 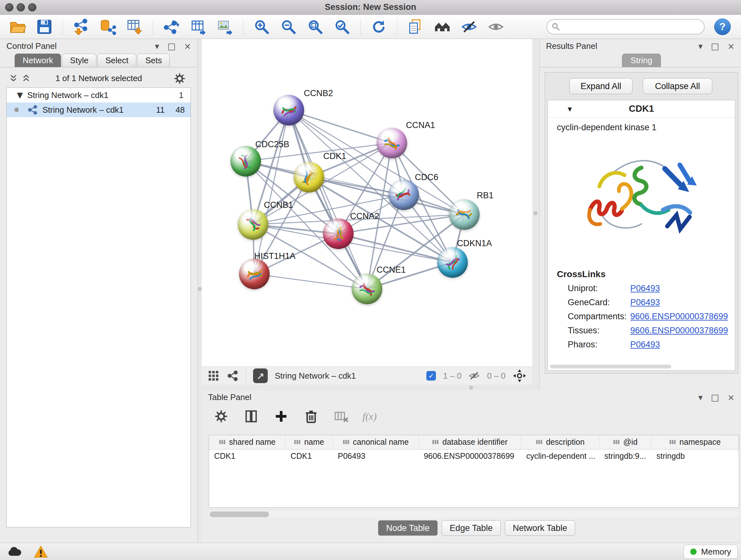 What do you see at coordinates (379, 27) in the screenshot?
I see `refresh-icon` at bounding box center [379, 27].